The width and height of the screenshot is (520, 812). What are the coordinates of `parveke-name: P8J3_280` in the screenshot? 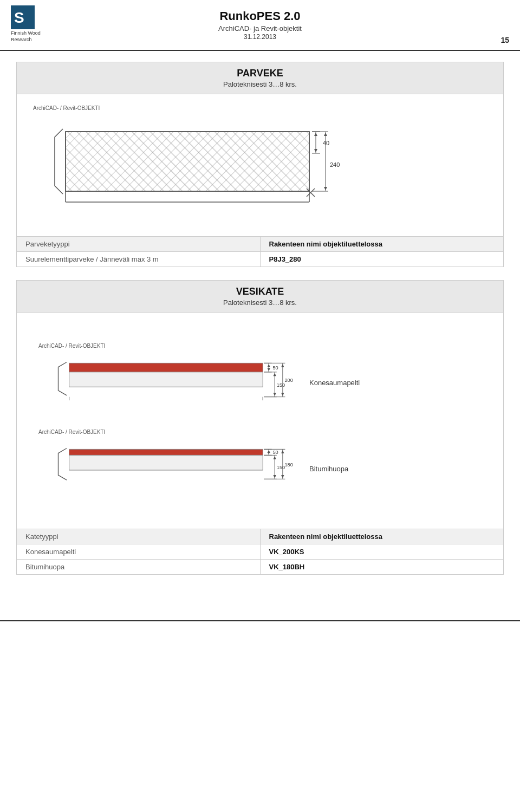 It's located at (381, 259).